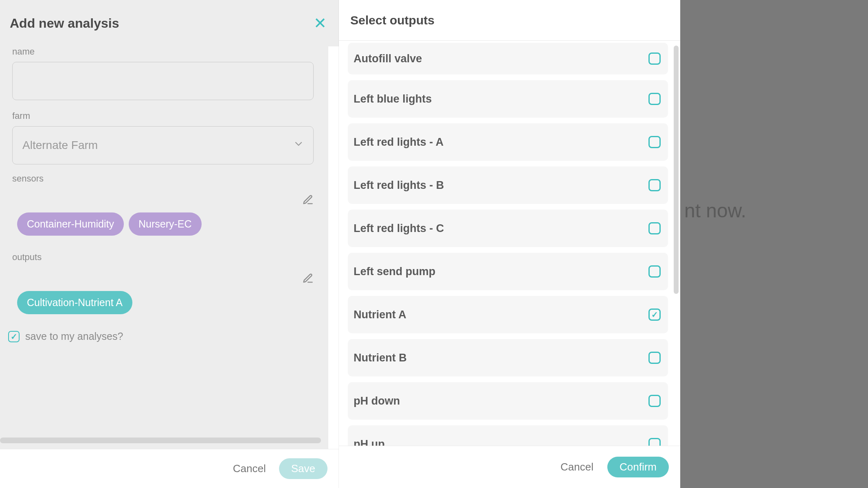  I want to click on output-option-label: Left blue lights, so click(393, 99).